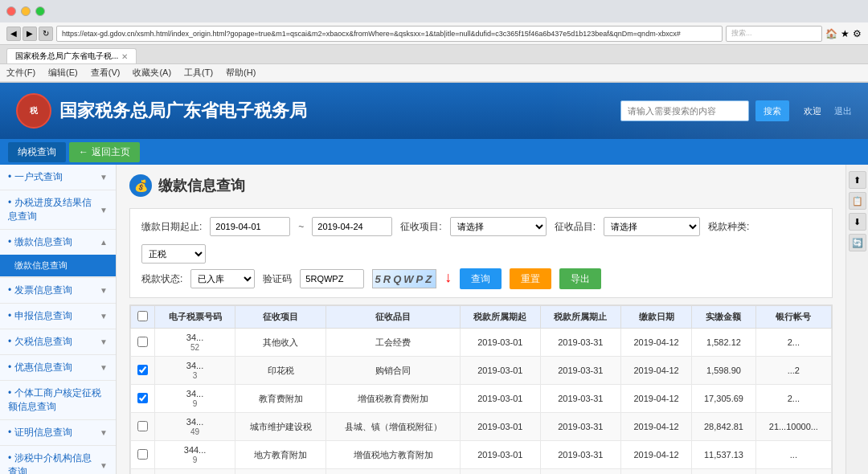  Describe the element at coordinates (152, 72) in the screenshot. I see `menu-favorites: 收藏夹(A)` at that location.